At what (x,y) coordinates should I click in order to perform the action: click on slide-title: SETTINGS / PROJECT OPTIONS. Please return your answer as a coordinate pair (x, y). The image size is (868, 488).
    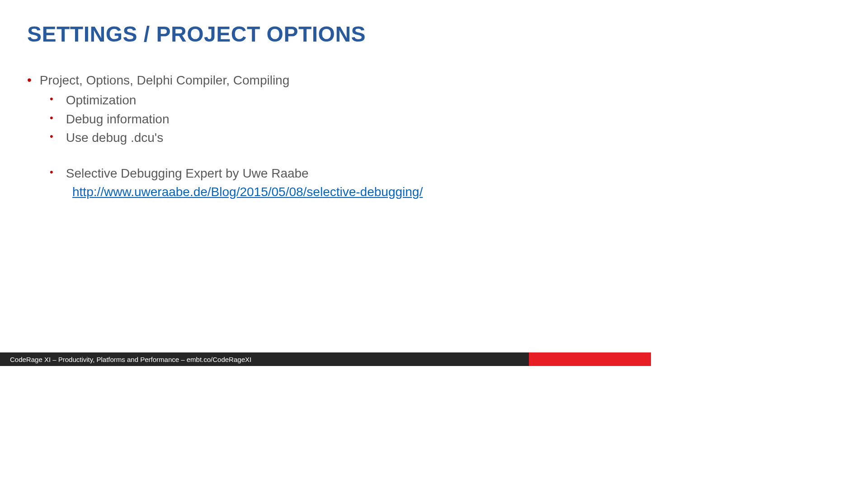
    Looking at the image, I should click on (196, 34).